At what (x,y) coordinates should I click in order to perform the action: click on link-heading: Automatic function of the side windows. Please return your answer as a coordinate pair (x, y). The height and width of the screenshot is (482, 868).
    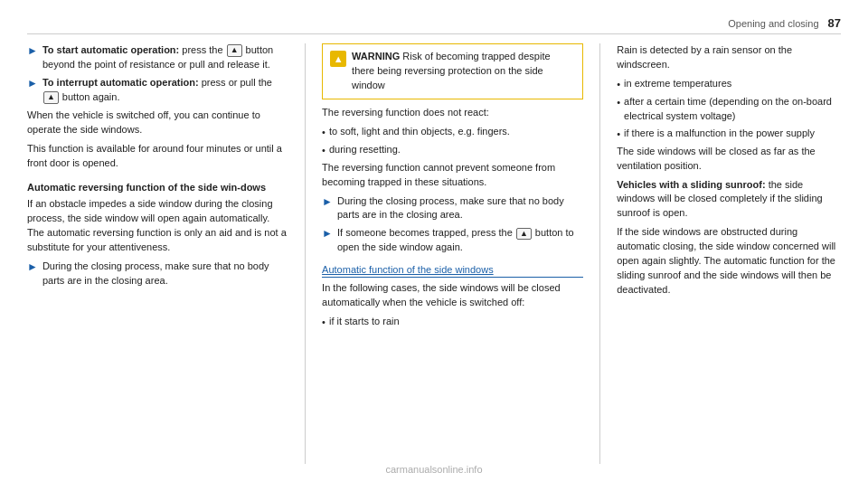
    Looking at the image, I should click on (452, 271).